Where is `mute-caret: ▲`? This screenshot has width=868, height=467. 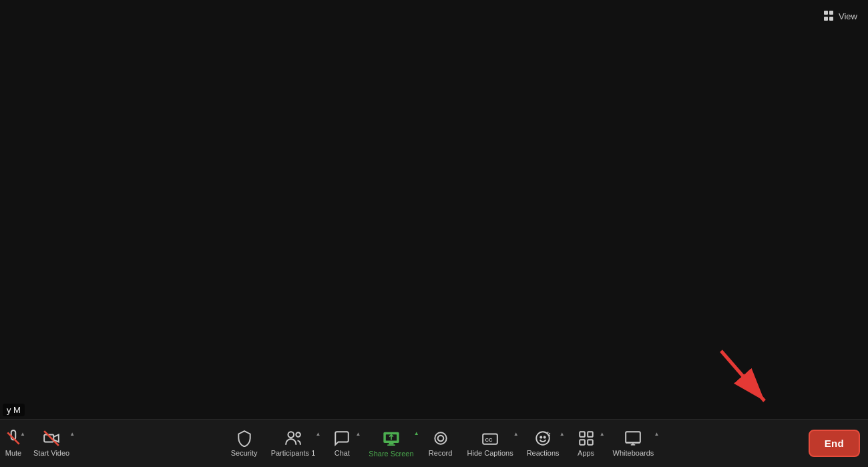 mute-caret: ▲ is located at coordinates (23, 434).